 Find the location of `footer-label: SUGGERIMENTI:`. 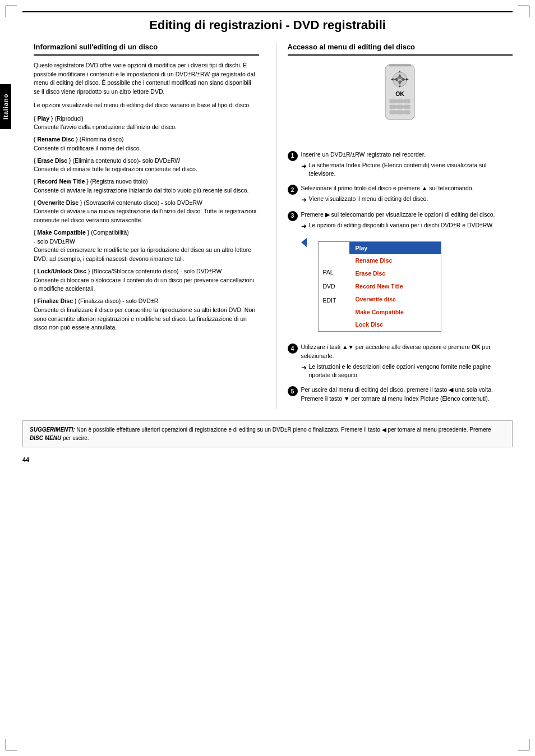

footer-label: SUGGERIMENTI: is located at coordinates (53, 430).